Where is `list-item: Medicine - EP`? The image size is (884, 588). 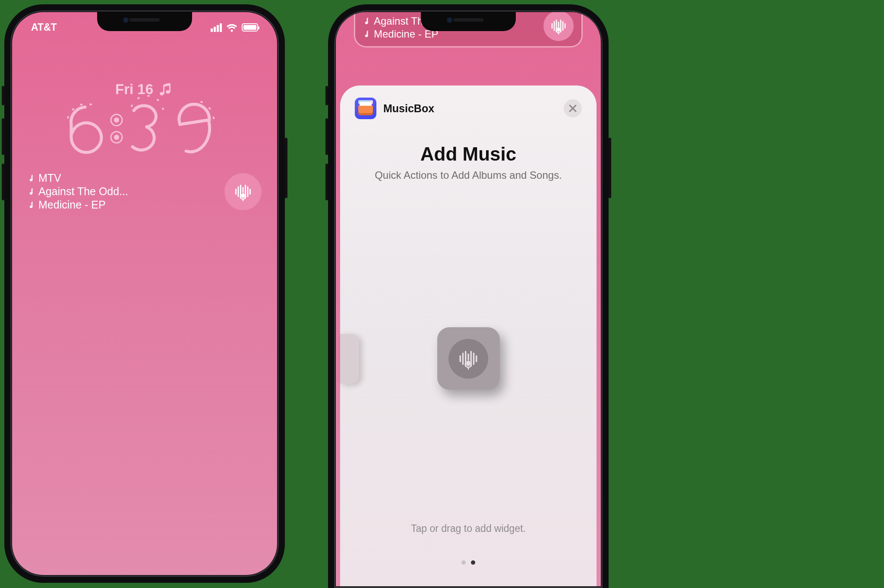
list-item: Medicine - EP is located at coordinates (78, 205).